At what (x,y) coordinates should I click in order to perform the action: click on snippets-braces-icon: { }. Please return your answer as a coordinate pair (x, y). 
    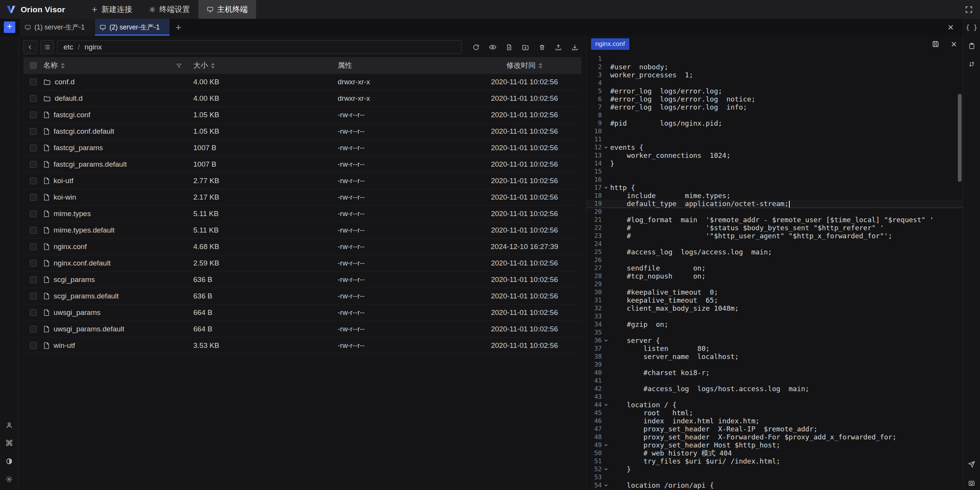
    Looking at the image, I should click on (972, 28).